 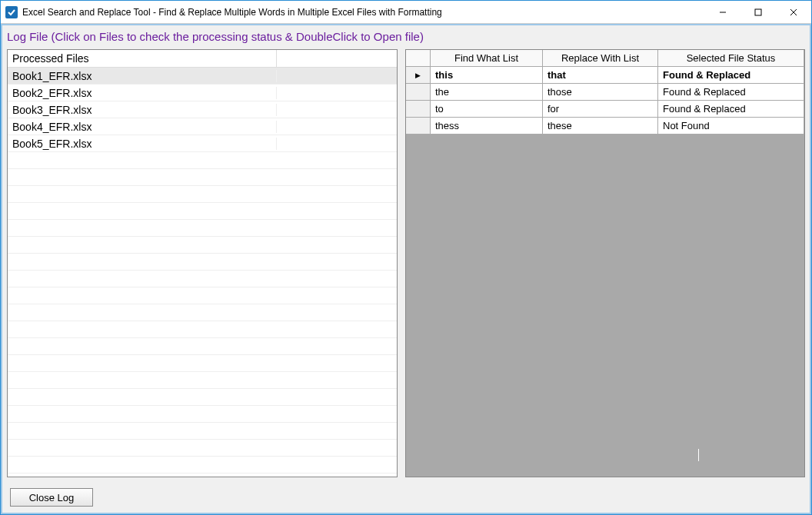 What do you see at coordinates (601, 92) in the screenshot?
I see `replace-cell: those` at bounding box center [601, 92].